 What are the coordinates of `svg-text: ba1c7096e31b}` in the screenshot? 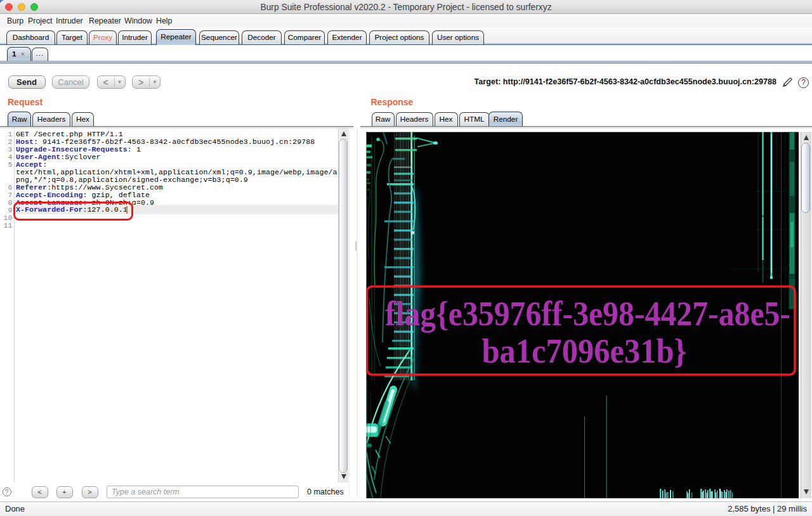 It's located at (585, 351).